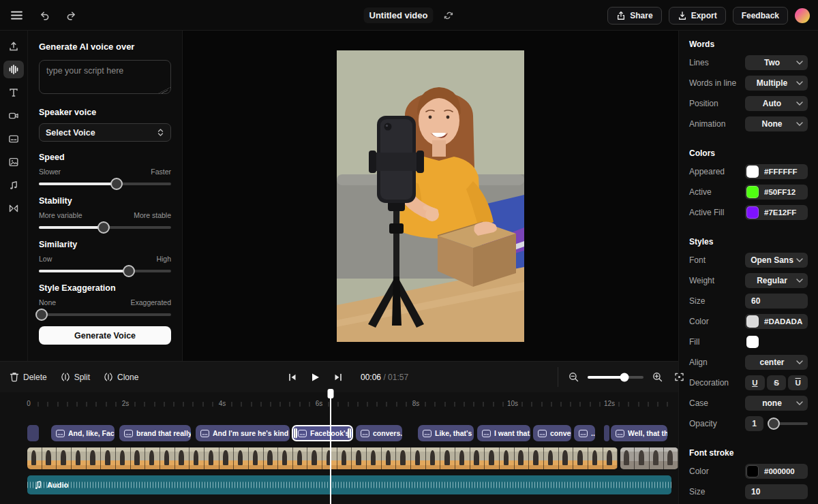 The height and width of the screenshot is (504, 818). What do you see at coordinates (83, 433) in the screenshot?
I see `caption-clip: And, like, Faceb...` at bounding box center [83, 433].